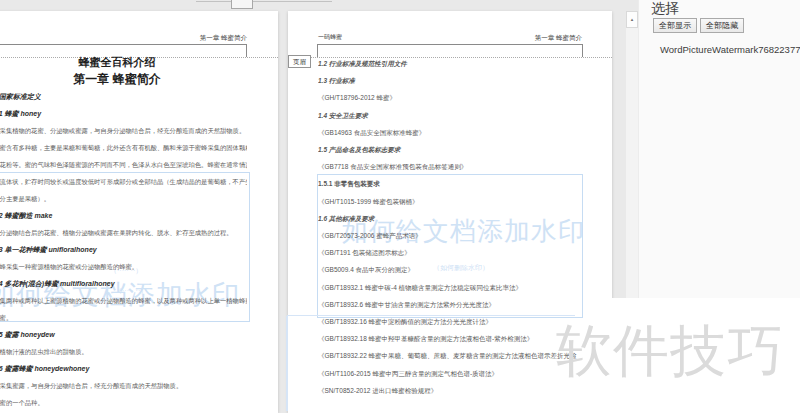 The width and height of the screenshot is (800, 413). I want to click on document-text-line: 《GB/T18932.1 蜂蜜中碳-4 植物糖含量测定方法稳定碳同位素比率法》, so click(455, 288).